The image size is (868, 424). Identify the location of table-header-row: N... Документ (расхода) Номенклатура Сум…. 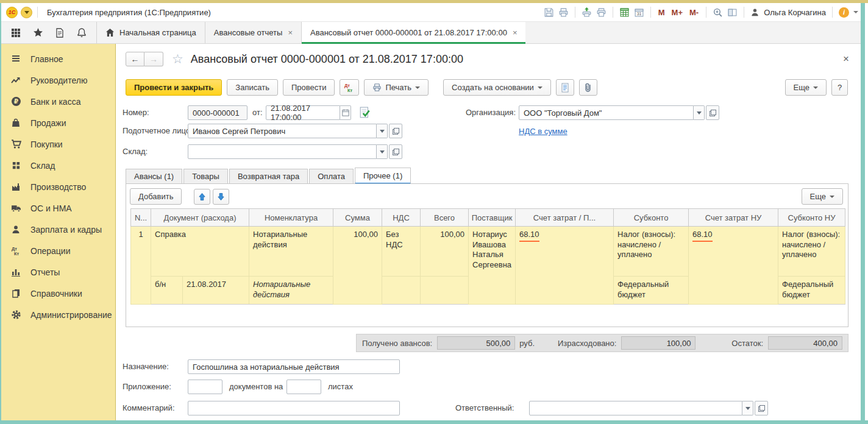
(488, 218).